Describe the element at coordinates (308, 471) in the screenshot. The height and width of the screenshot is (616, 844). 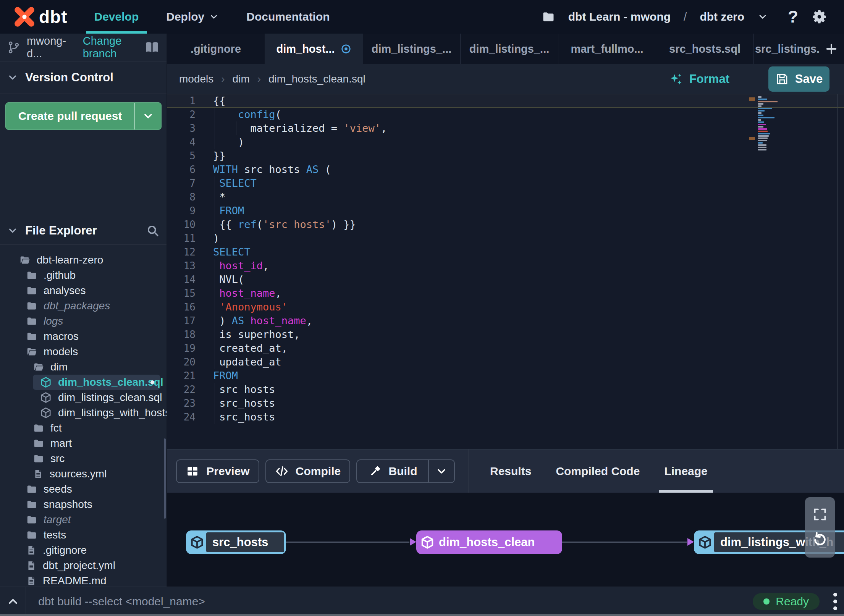
I see `compile-button: Compile` at that location.